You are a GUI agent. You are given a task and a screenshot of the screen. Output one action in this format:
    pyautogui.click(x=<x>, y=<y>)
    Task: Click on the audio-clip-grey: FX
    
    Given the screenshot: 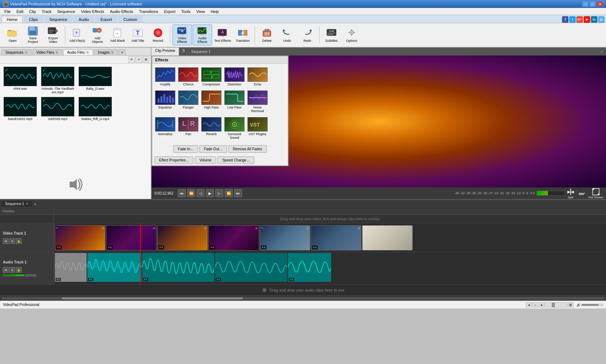 What is the action you would take?
    pyautogui.click(x=71, y=267)
    